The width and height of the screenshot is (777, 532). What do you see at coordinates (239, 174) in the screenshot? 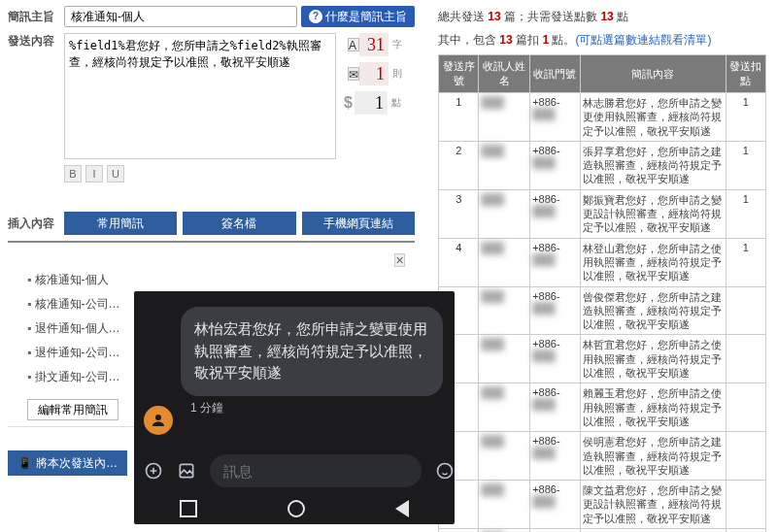
I see `format-toolbar: B I U` at bounding box center [239, 174].